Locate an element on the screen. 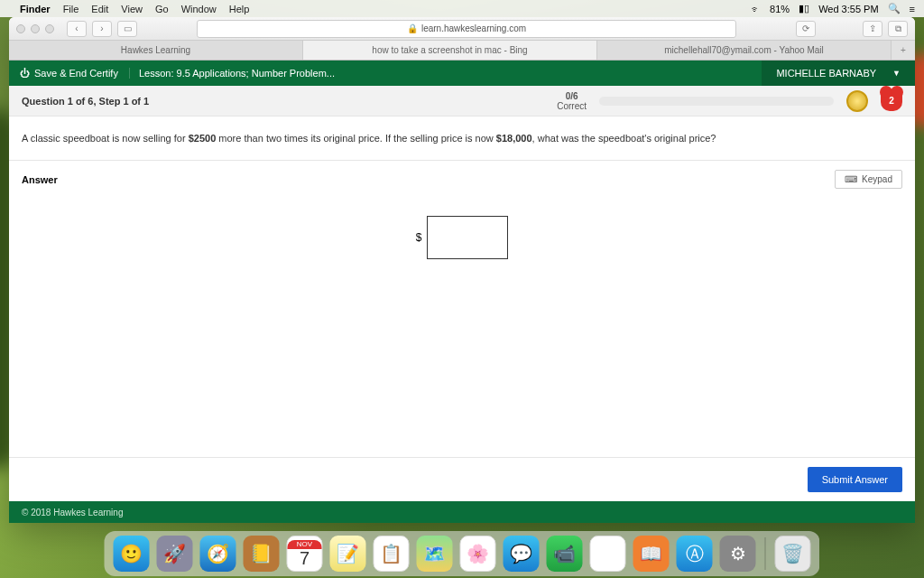  caret-down-icon: ▼ is located at coordinates (897, 73).